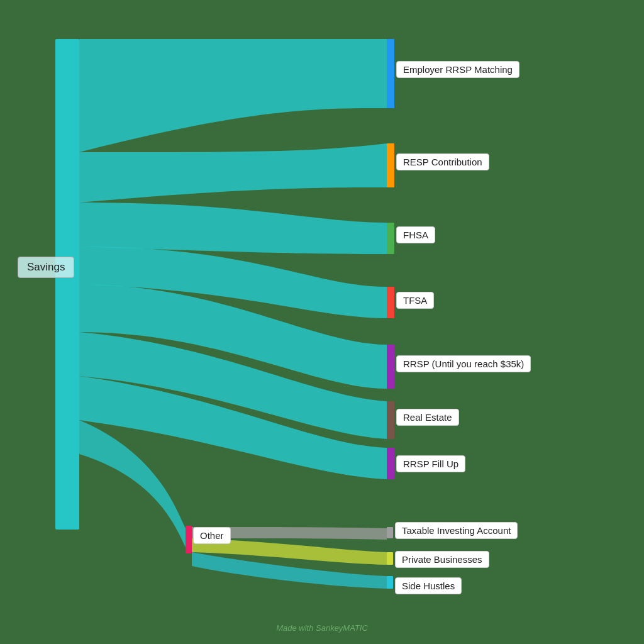 Image resolution: width=644 pixels, height=644 pixels. Describe the element at coordinates (212, 536) in the screenshot. I see `label-other: Other` at that location.